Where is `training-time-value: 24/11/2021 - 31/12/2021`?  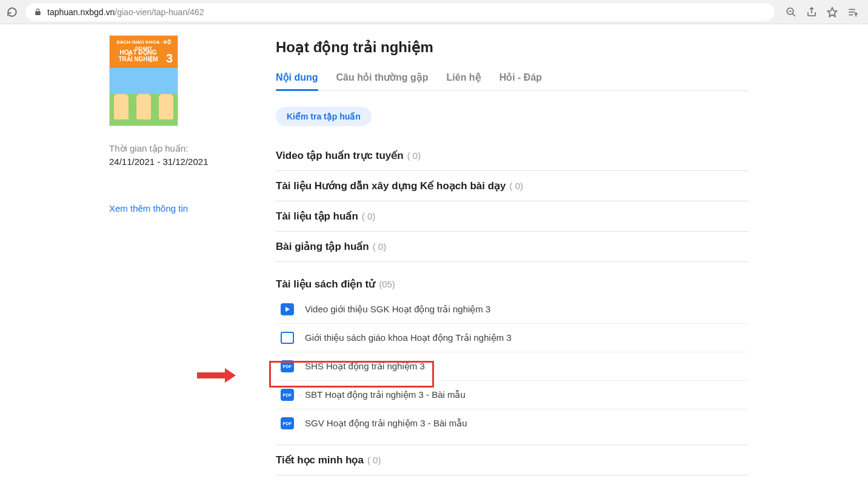 training-time-value: 24/11/2021 - 31/12/2021 is located at coordinates (159, 161).